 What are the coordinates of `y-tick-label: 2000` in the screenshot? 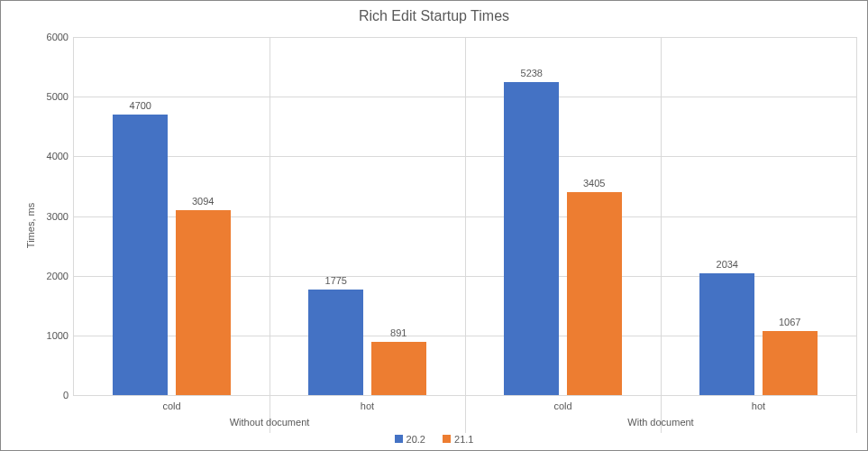 It's located at (60, 276).